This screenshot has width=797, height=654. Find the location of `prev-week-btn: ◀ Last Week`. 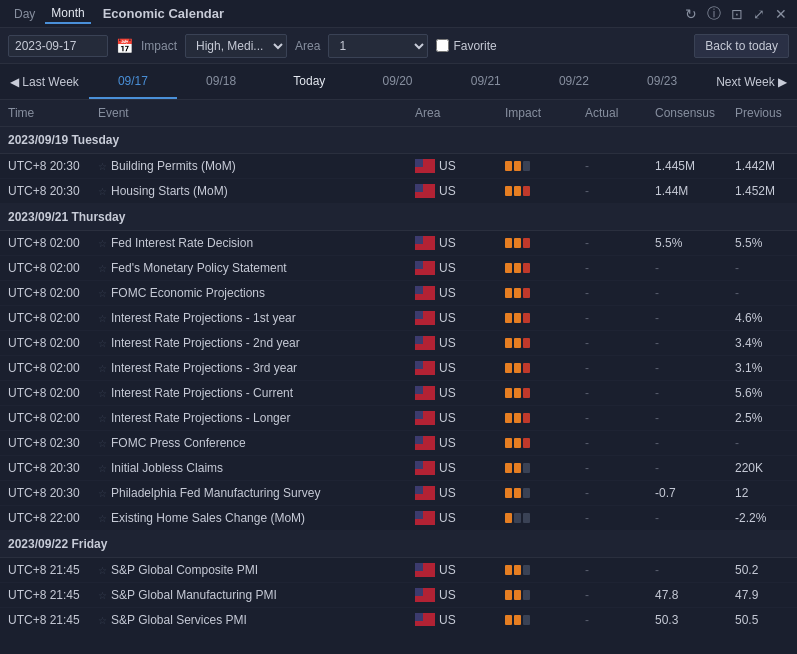

prev-week-btn: ◀ Last Week is located at coordinates (44, 82).